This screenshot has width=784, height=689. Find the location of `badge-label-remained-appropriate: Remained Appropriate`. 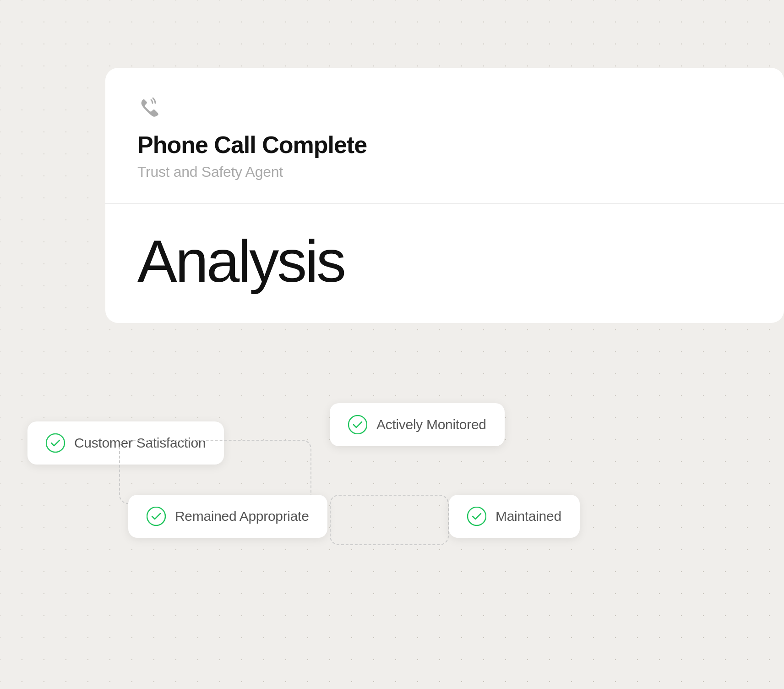

badge-label-remained-appropriate: Remained Appropriate is located at coordinates (242, 516).